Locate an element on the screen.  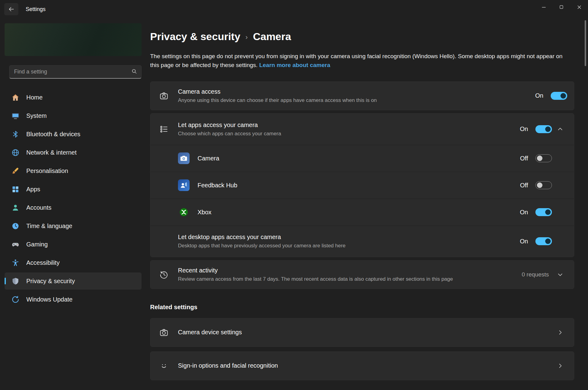
feedback-hub-toggle is located at coordinates (544, 185).